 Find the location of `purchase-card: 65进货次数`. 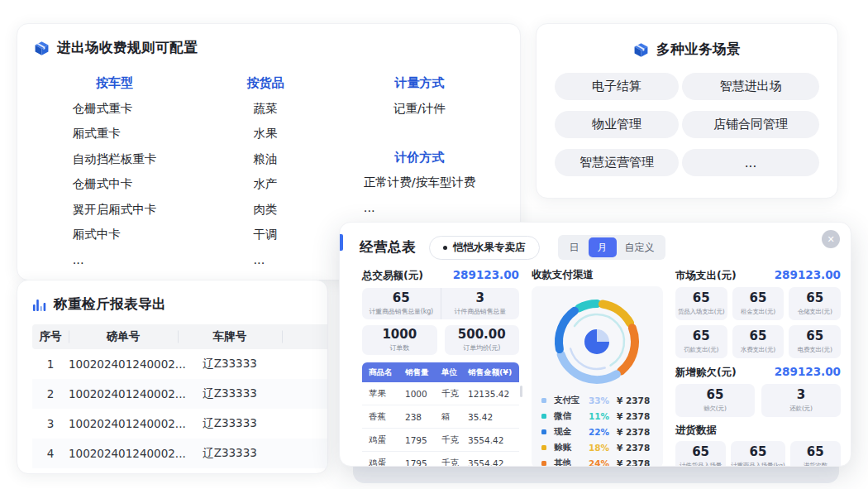

purchase-card: 65进货次数 is located at coordinates (815, 453).